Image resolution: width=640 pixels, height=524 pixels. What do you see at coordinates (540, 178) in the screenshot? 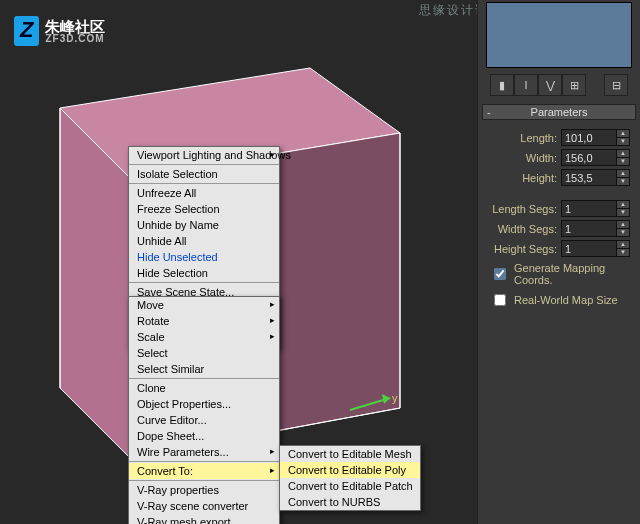
I see `height-label: Height:` at bounding box center [540, 178].